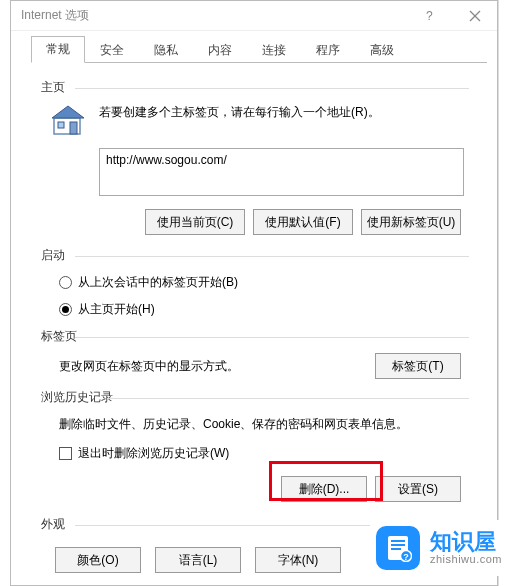  Describe the element at coordinates (66, 454) in the screenshot. I see `checkbox-icon` at that location.